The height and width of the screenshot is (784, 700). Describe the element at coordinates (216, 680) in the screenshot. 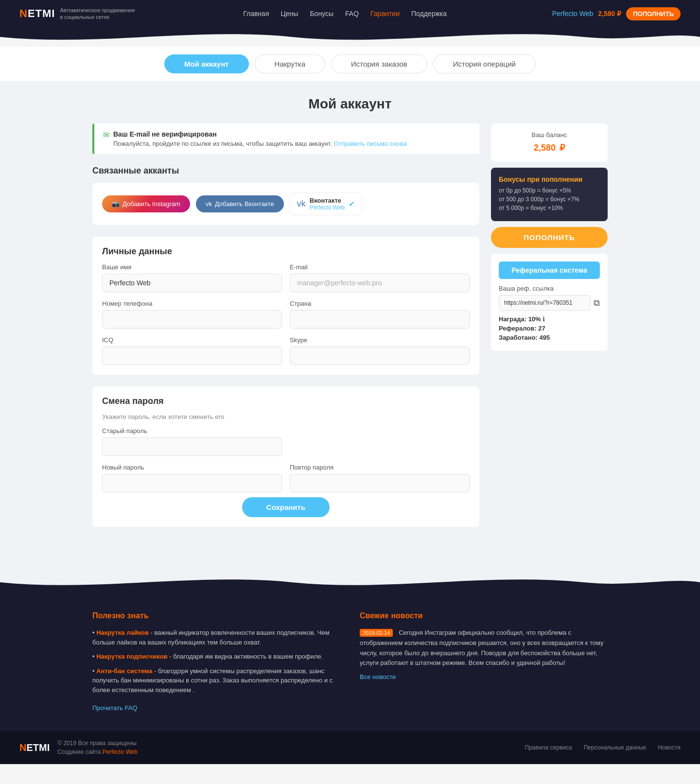

I see `useful-item-3: • Анти-бан система - благодоря умной сис…` at that location.